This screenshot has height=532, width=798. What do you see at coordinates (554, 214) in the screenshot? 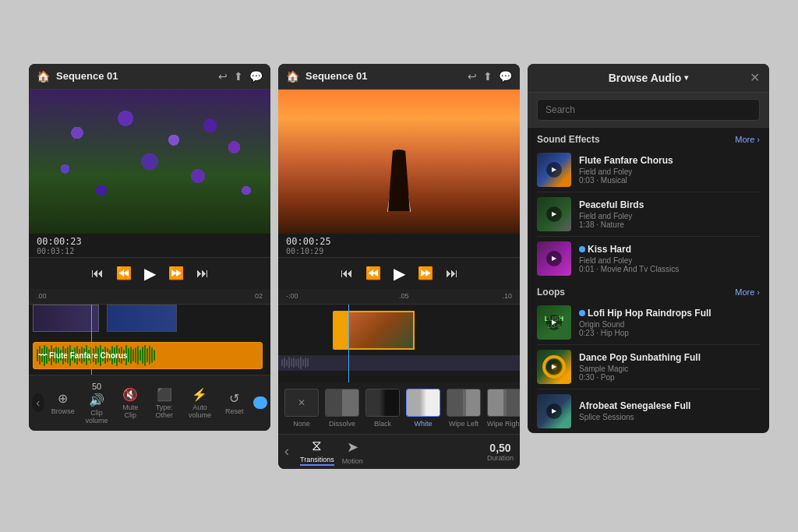
I see `audio-thumb-birds: ▶` at bounding box center [554, 214].